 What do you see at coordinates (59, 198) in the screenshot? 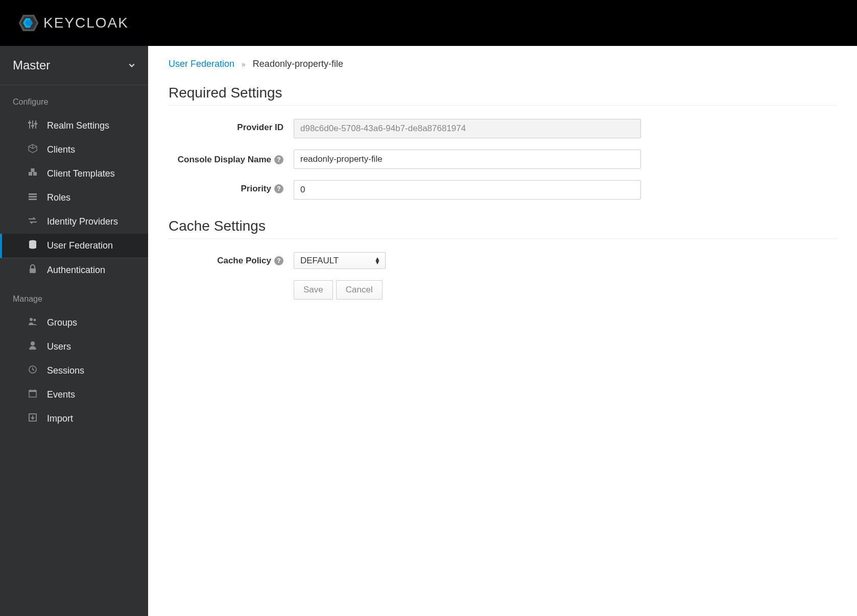
I see `sidebar-item-label: Roles` at bounding box center [59, 198].